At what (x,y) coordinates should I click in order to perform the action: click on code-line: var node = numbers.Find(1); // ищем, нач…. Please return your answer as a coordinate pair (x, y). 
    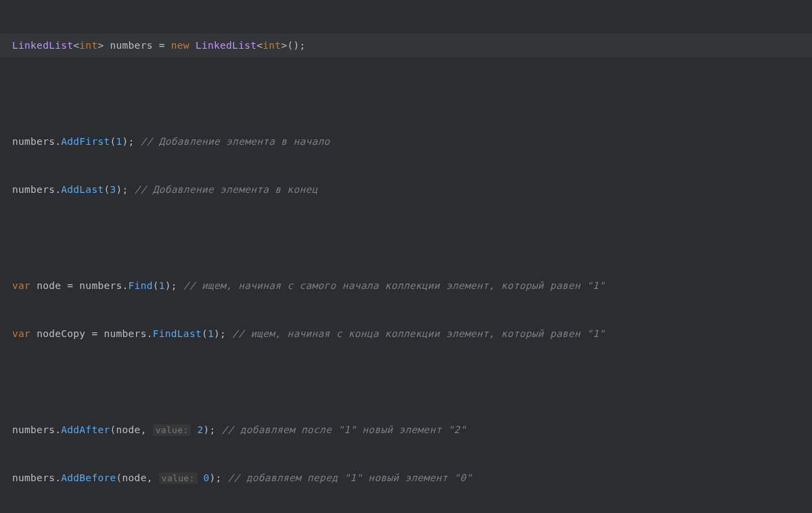
    Looking at the image, I should click on (412, 286).